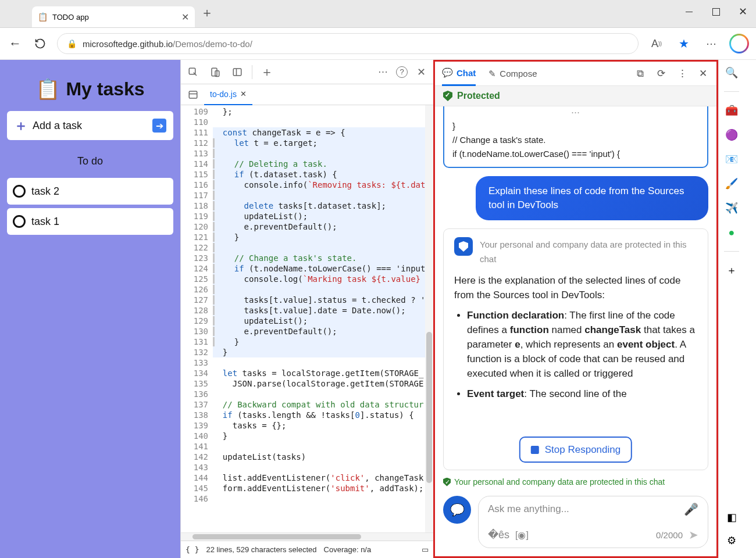 The width and height of the screenshot is (756, 558). I want to click on url-bar: 🔒 microsoftedge.github.io/Demos/demo-to-…, so click(348, 44).